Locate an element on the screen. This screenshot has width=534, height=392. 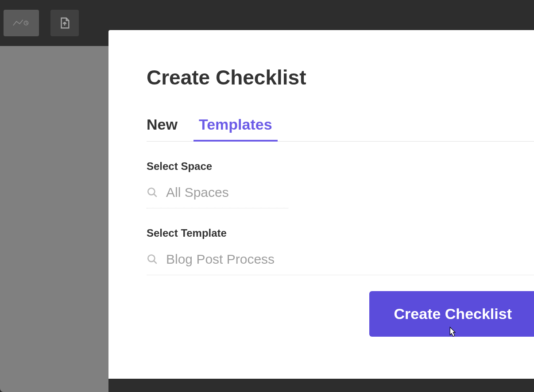
chart-icon is located at coordinates (21, 23).